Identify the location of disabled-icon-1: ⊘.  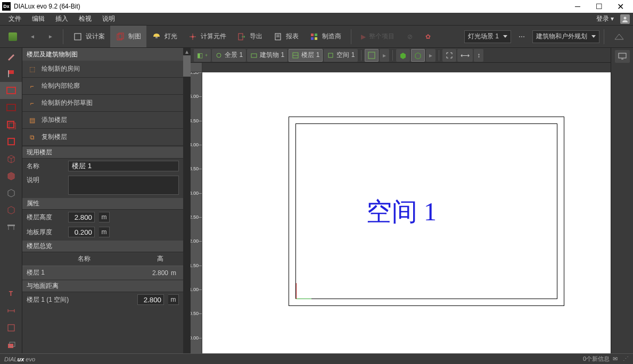
(410, 36).